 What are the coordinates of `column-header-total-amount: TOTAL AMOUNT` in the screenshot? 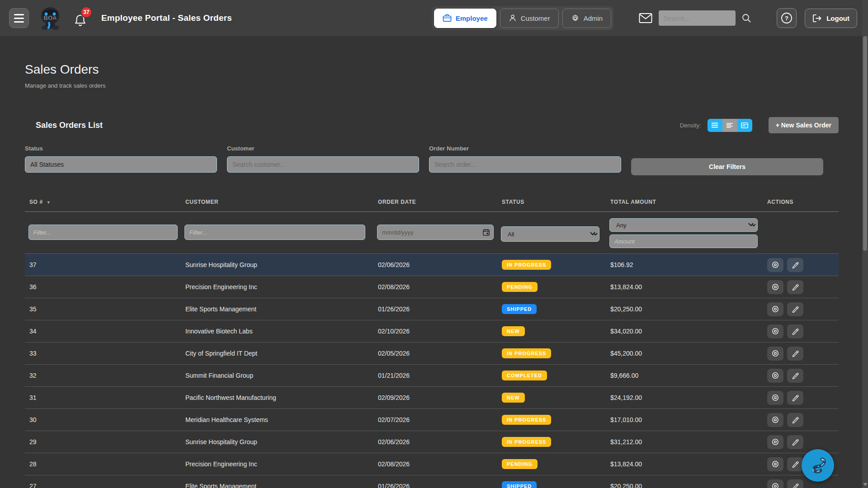 It's located at (684, 202).